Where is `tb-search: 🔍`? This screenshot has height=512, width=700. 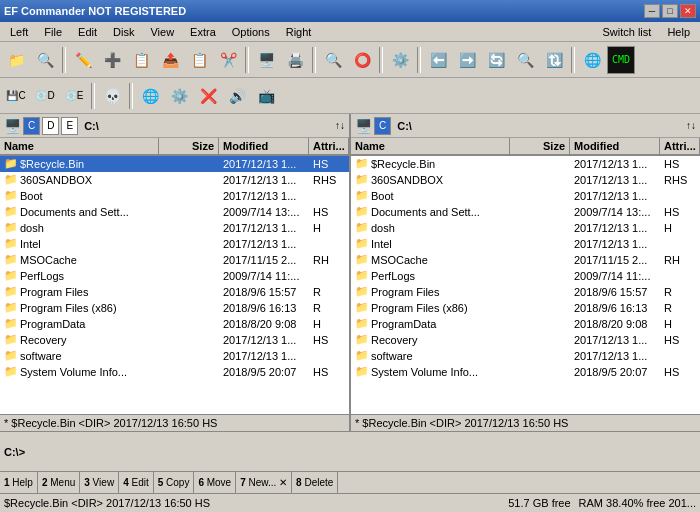 tb-search: 🔍 is located at coordinates (45, 60).